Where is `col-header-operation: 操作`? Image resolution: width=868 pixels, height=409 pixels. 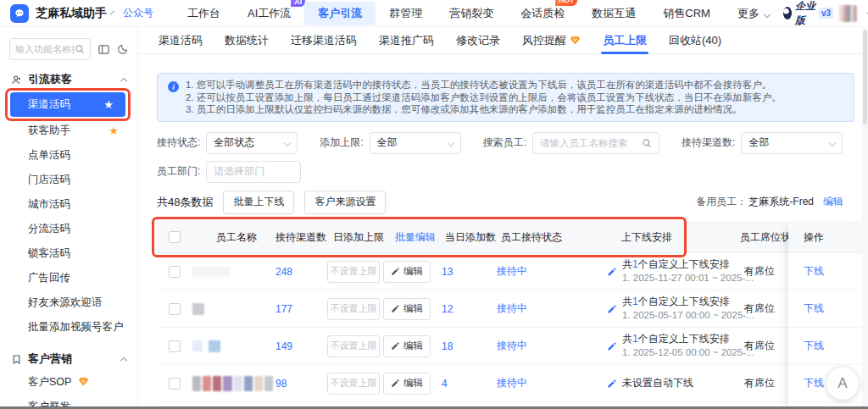
col-header-operation: 操作 is located at coordinates (826, 237).